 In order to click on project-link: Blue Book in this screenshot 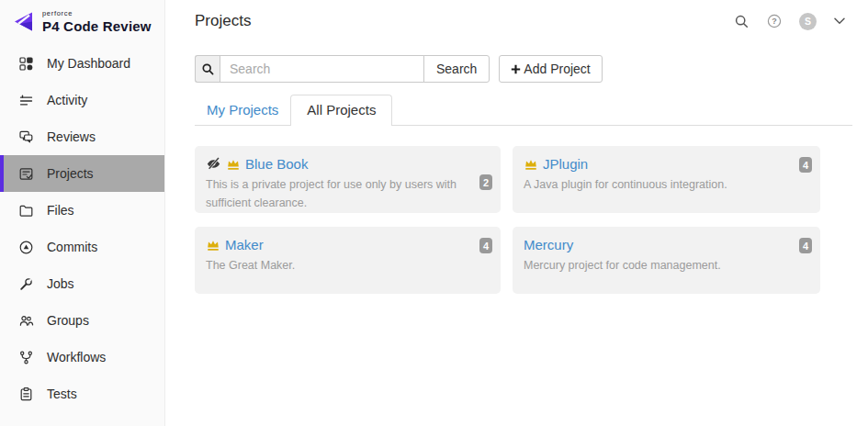, I will do `click(276, 163)`.